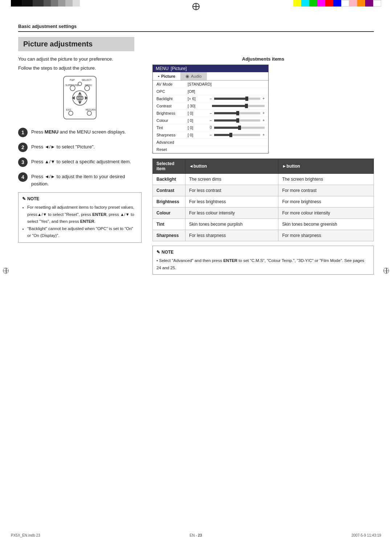  Describe the element at coordinates (89, 85) in the screenshot. I see `svg-text: MENU` at that location.